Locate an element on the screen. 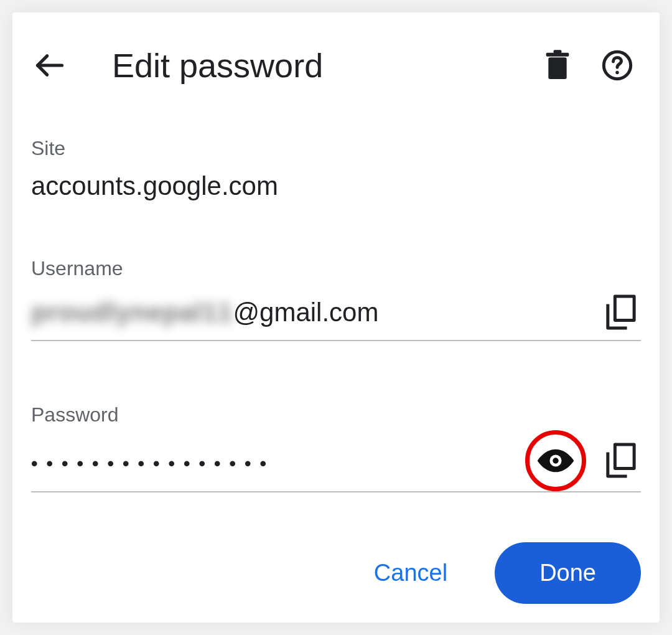  site-group: Site accounts.google.com is located at coordinates (336, 169).